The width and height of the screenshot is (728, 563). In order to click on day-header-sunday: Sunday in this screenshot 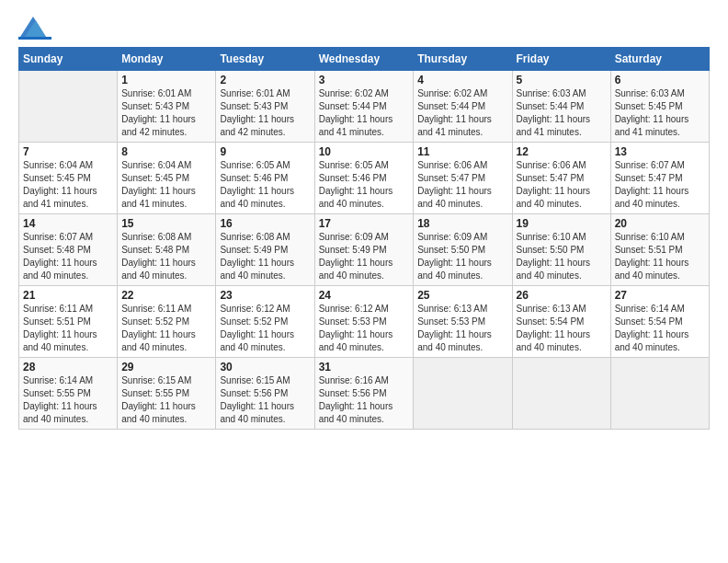, I will do `click(68, 59)`.